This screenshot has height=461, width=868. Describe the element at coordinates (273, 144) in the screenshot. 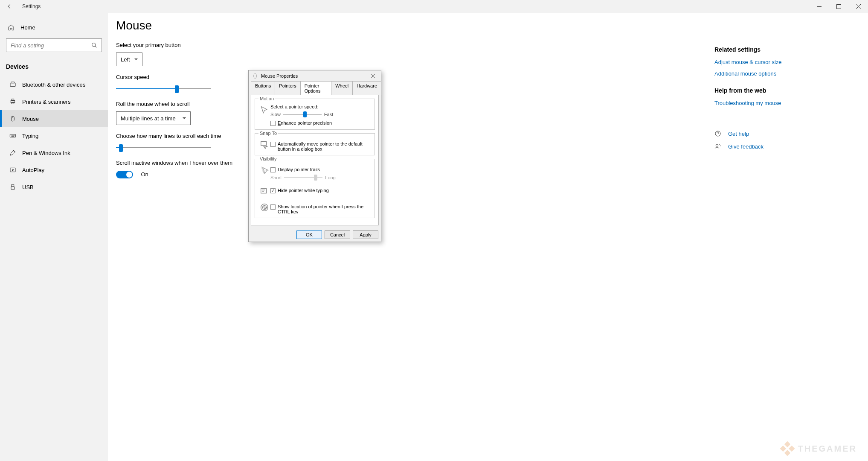

I see `snap-to-checkbox` at that location.